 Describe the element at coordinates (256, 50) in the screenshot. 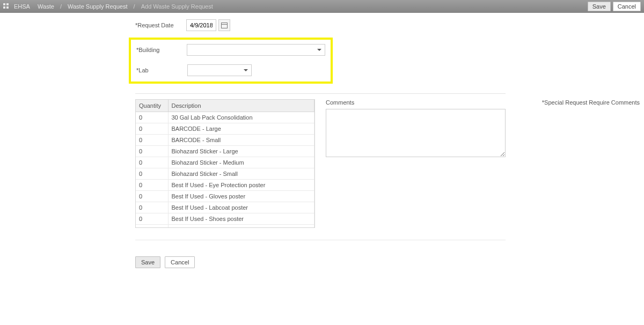

I see `building-select` at that location.